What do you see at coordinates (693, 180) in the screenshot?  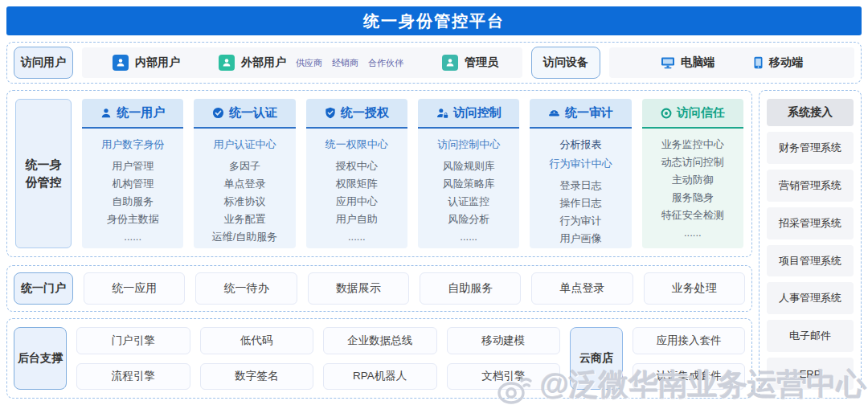 I see `column-item: 主动防御` at bounding box center [693, 180].